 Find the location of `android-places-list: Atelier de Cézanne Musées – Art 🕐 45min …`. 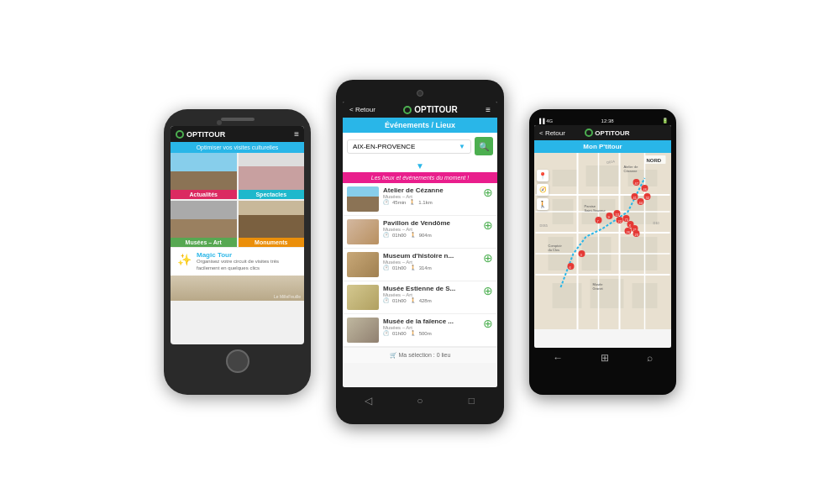

android-places-list: Atelier de Cézanne Musées – Art 🕐 45min … is located at coordinates (420, 265).